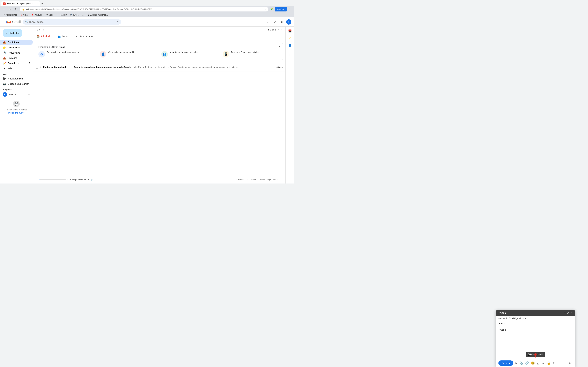 The height and width of the screenshot is (367, 588). What do you see at coordinates (257, 180) in the screenshot?
I see `footer-links: Términos · Privacidad · Política del pro…` at bounding box center [257, 180].